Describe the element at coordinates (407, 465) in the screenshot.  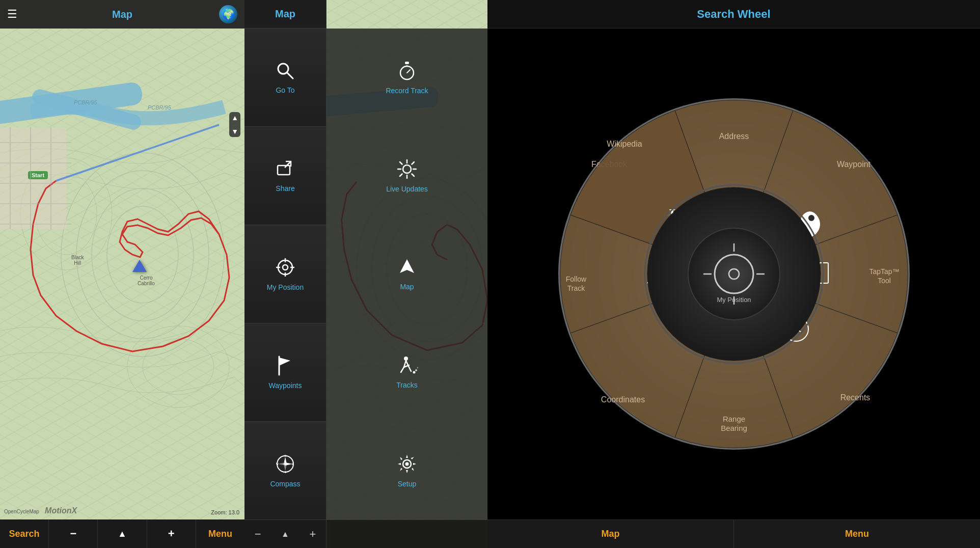
I see `gear-icon` at that location.